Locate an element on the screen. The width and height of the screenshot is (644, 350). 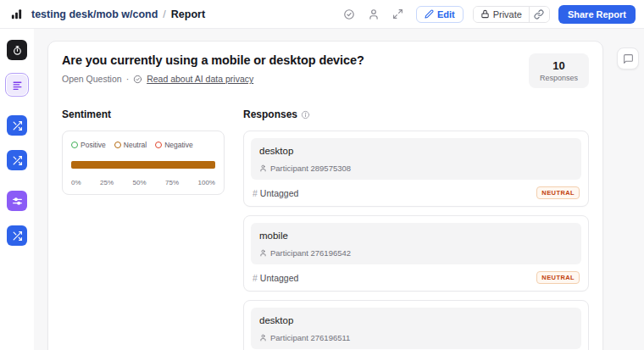
question-title: Are you currently using a mobile or desk… is located at coordinates (214, 60).